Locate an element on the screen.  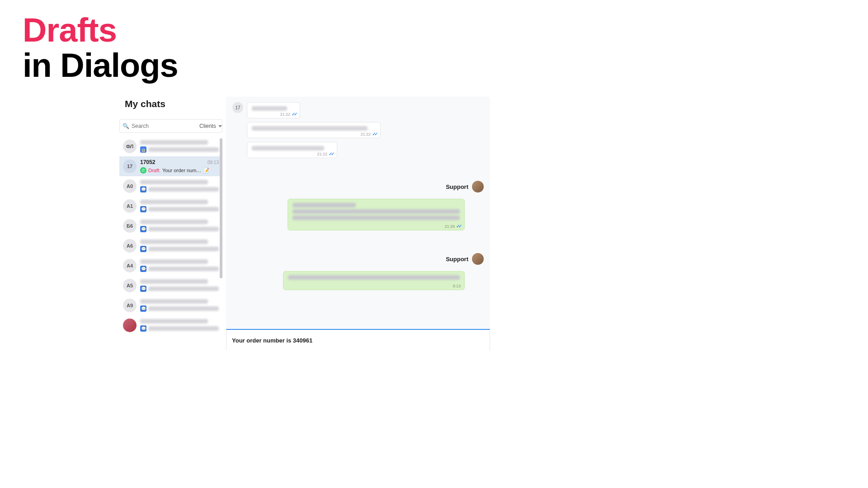
chat-list-item is located at coordinates (171, 325).